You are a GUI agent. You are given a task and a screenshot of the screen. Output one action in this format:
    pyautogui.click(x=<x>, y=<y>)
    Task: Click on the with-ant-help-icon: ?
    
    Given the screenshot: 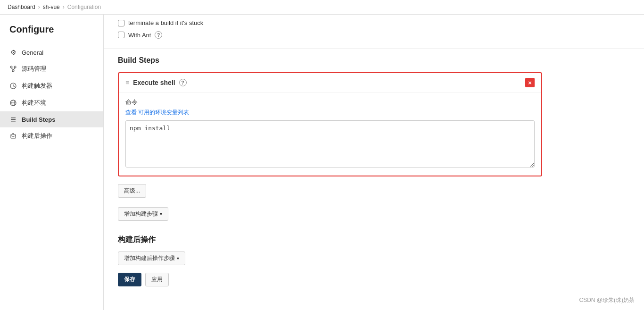 What is the action you would take?
    pyautogui.click(x=158, y=35)
    